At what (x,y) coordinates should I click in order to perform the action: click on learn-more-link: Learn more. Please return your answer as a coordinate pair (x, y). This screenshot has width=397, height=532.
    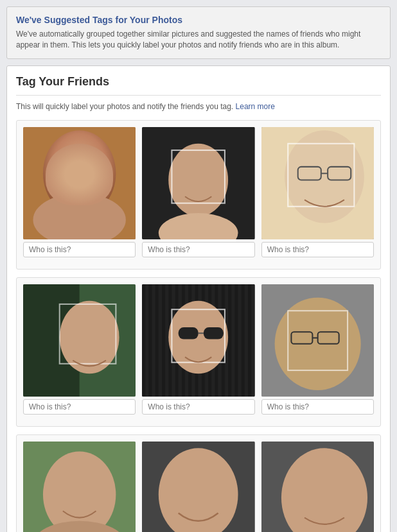
    Looking at the image, I should click on (256, 107).